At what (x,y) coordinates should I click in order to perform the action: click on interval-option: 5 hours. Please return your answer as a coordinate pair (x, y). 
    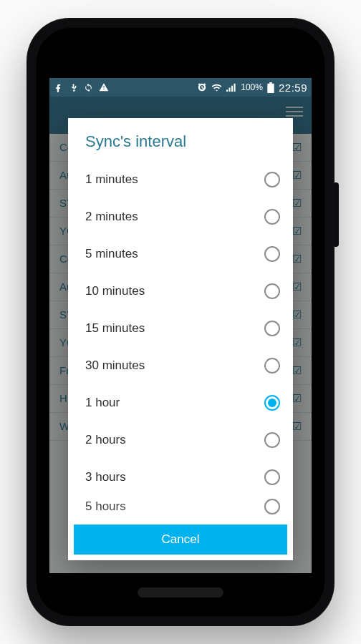
    Looking at the image, I should click on (183, 507).